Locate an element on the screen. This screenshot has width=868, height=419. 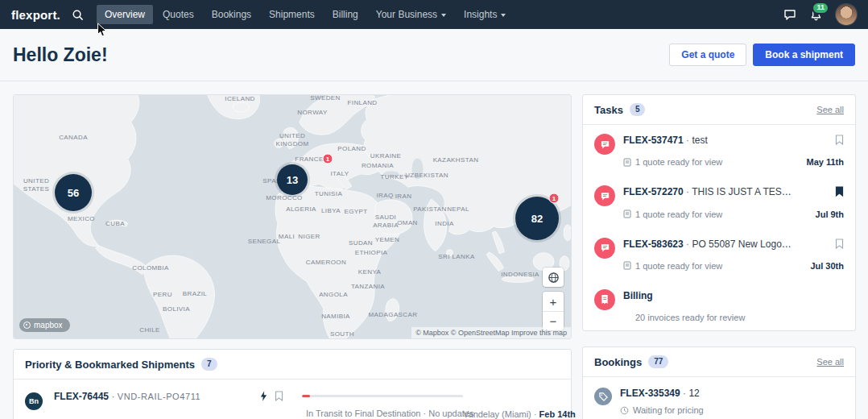
task-id: Billing is located at coordinates (638, 296).